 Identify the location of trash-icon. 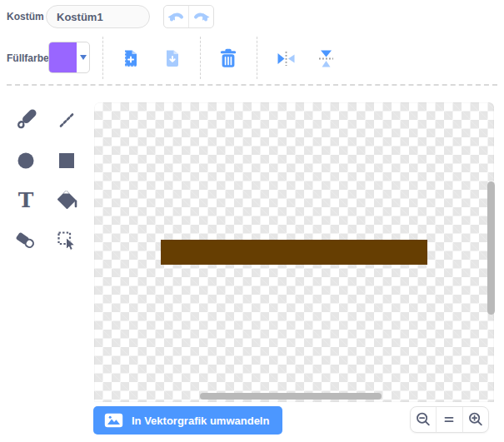
(228, 58).